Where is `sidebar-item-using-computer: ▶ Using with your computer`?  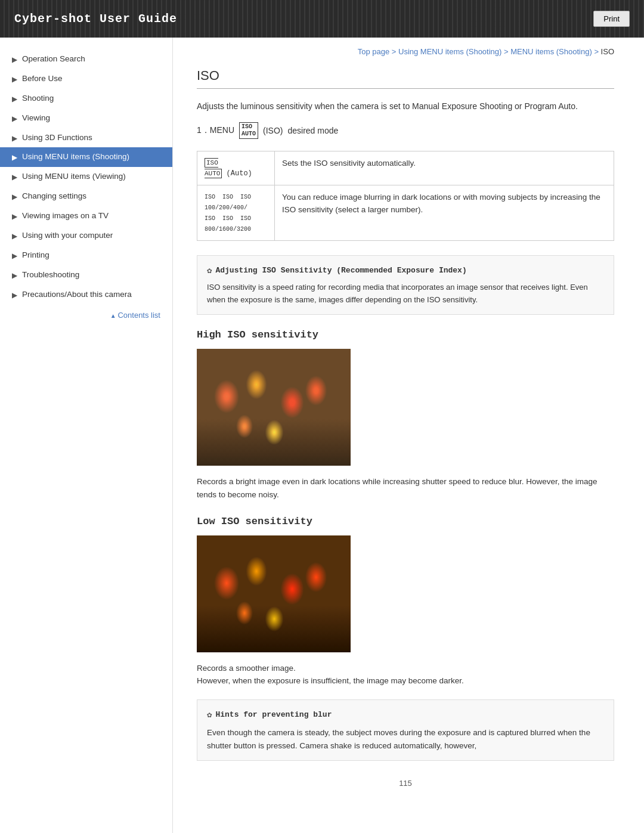
sidebar-item-using-computer: ▶ Using with your computer is located at coordinates (86, 236).